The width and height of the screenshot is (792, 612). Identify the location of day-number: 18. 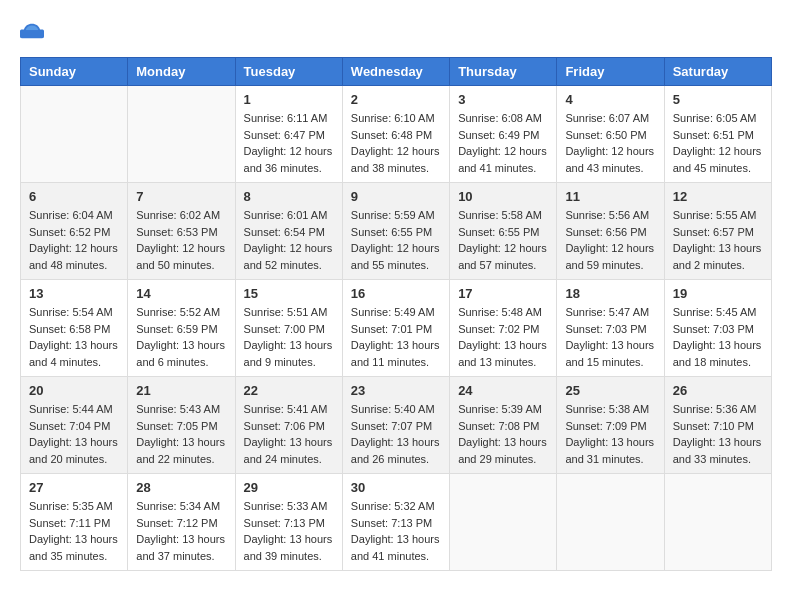
(610, 294).